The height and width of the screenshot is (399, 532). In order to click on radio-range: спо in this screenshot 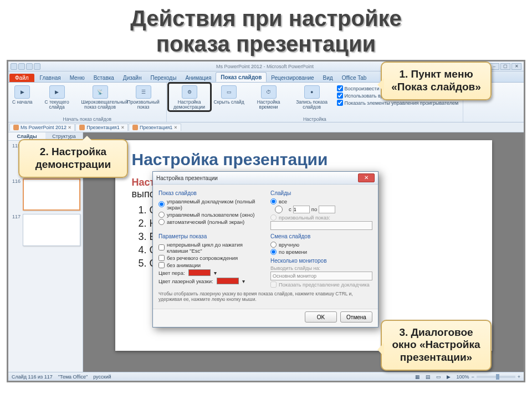, I will do `click(321, 209)`.